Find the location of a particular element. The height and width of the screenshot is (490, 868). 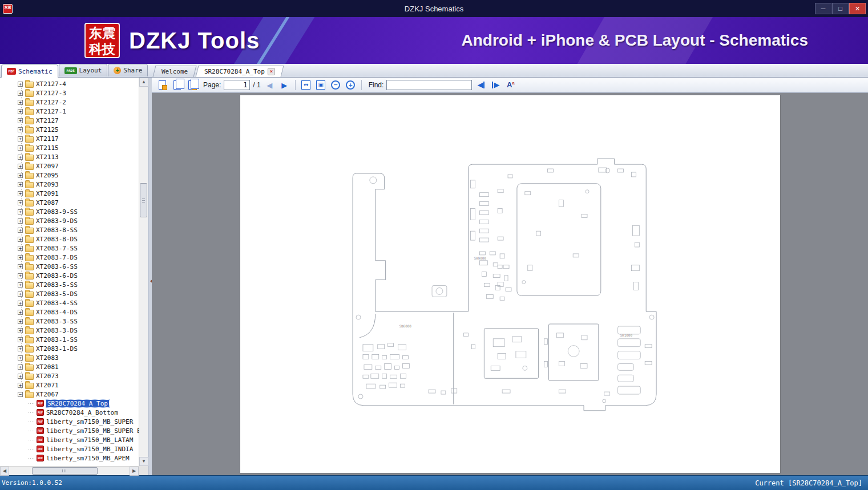

tree-folder-item: +XT2093 is located at coordinates (70, 184).